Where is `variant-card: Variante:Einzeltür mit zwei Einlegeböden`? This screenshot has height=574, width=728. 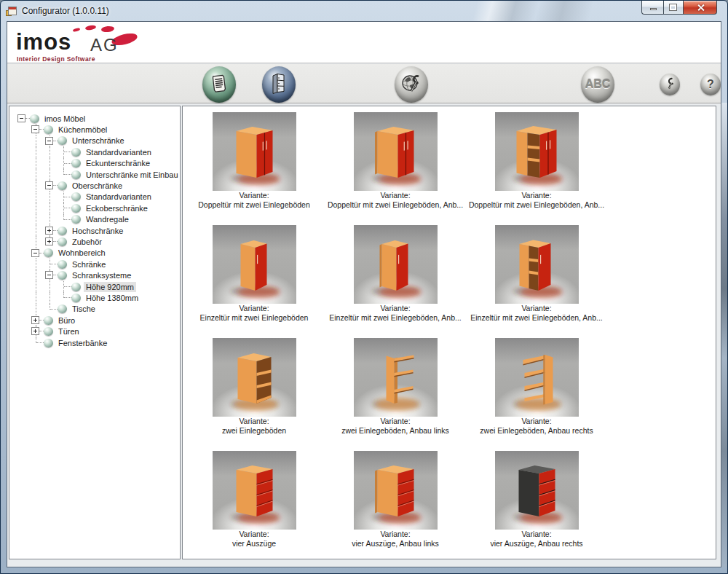 variant-card: Variante:Einzeltür mit zwei Einlegeböden is located at coordinates (254, 276).